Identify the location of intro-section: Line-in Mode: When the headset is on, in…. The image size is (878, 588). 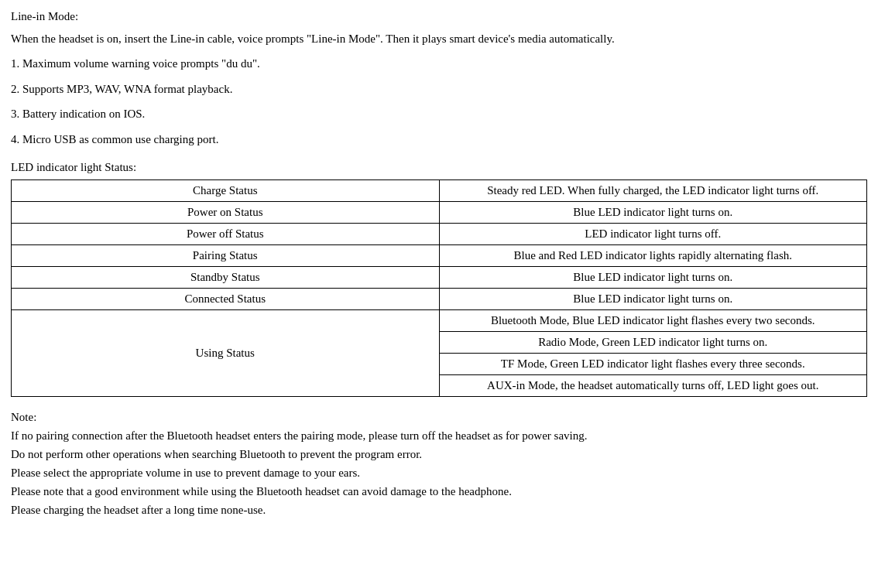
(439, 28).